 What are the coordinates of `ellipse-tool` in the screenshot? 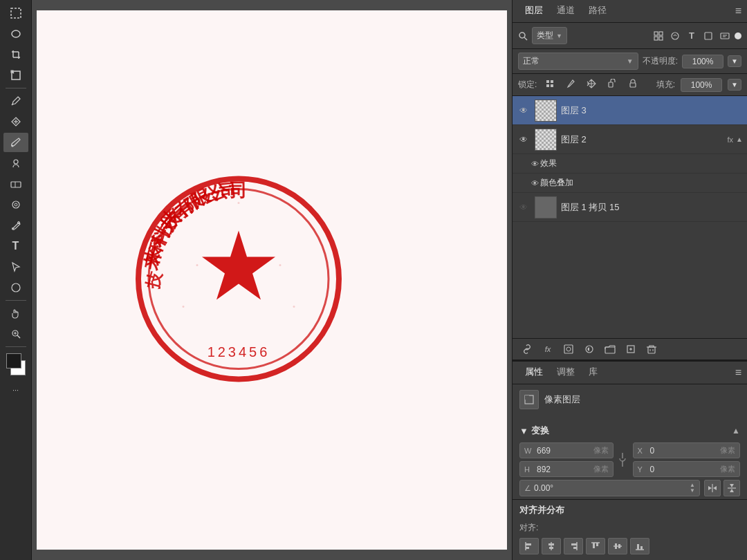 It's located at (16, 288).